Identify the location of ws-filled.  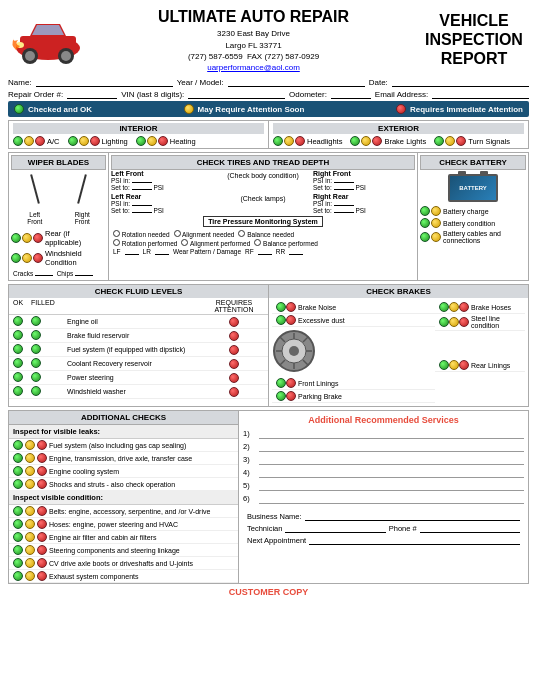
(36, 391).